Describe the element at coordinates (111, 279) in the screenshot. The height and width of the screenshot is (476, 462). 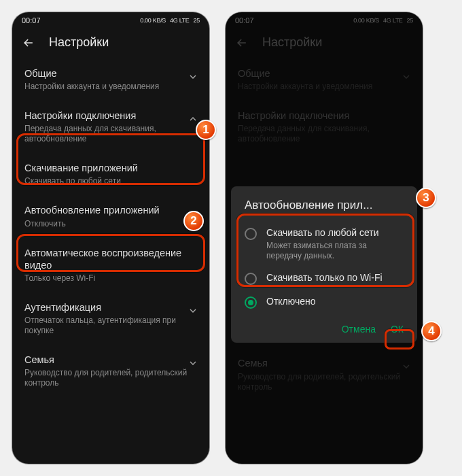
I see `section-subtitle: Только через Wi-Fi` at that location.